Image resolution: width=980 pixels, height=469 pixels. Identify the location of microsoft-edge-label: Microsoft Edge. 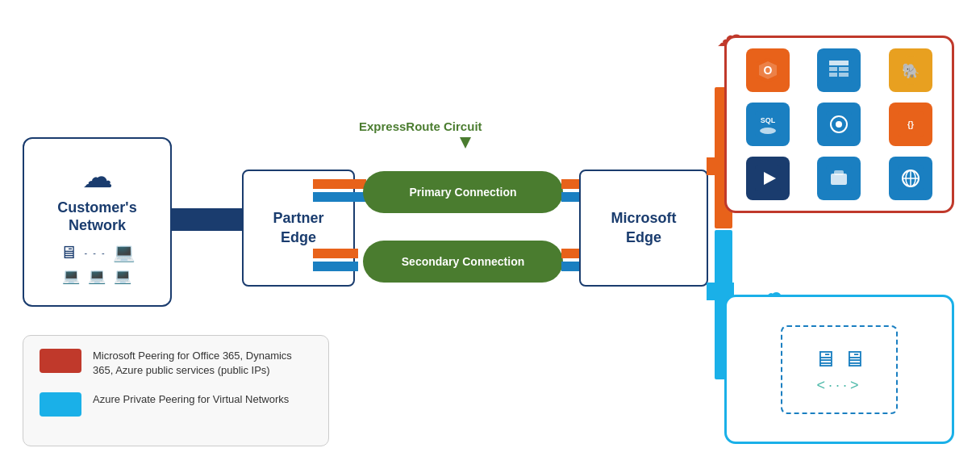
(644, 228).